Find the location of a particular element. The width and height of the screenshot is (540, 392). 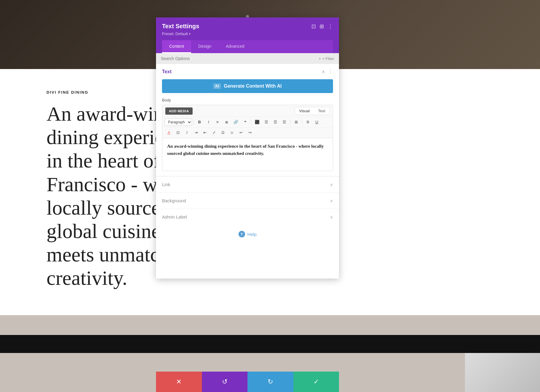

section-icons: ∧ ⋮ is located at coordinates (327, 71).